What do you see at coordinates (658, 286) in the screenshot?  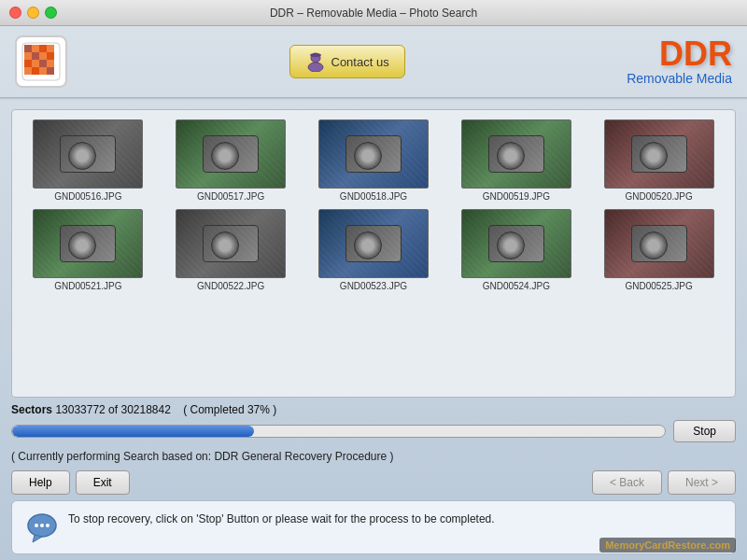 I see `photo-filename: GND00525.JPG` at bounding box center [658, 286].